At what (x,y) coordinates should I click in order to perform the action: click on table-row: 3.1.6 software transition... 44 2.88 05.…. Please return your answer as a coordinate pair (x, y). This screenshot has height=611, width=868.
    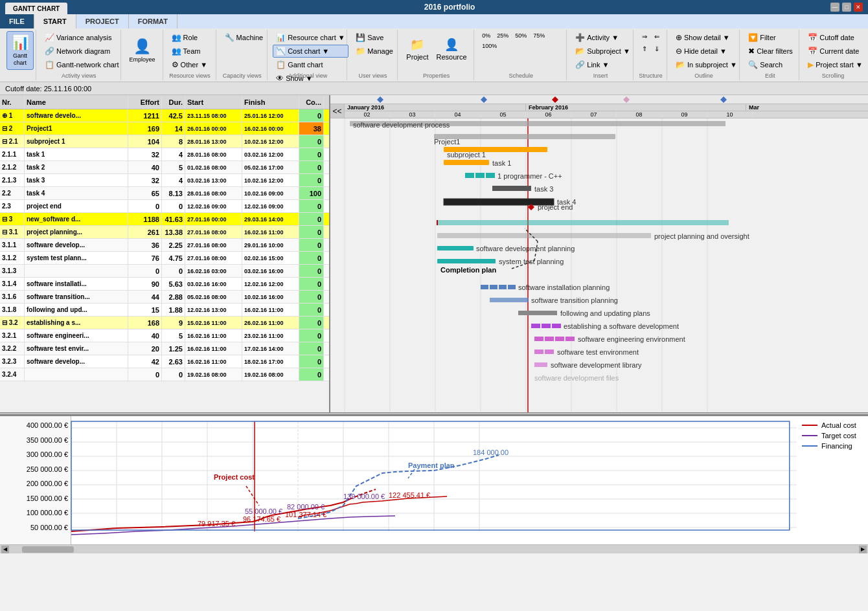
    Looking at the image, I should click on (165, 297).